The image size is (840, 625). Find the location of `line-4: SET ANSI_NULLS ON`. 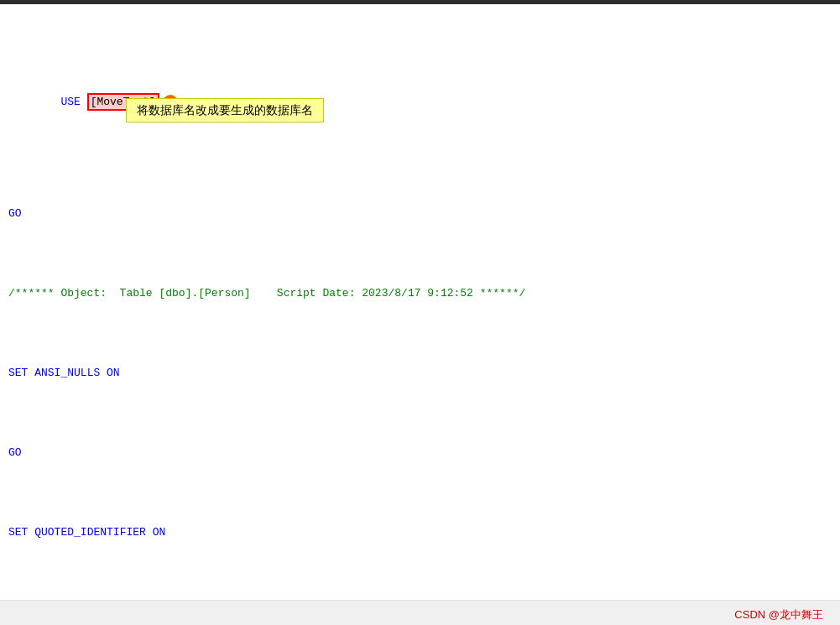

line-4: SET ANSI_NULLS ON is located at coordinates (420, 372).